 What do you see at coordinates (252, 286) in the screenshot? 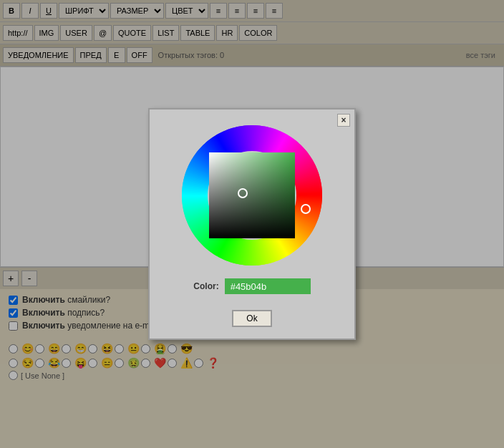
I see `color-input-row: Color: #45b04b` at bounding box center [252, 286].